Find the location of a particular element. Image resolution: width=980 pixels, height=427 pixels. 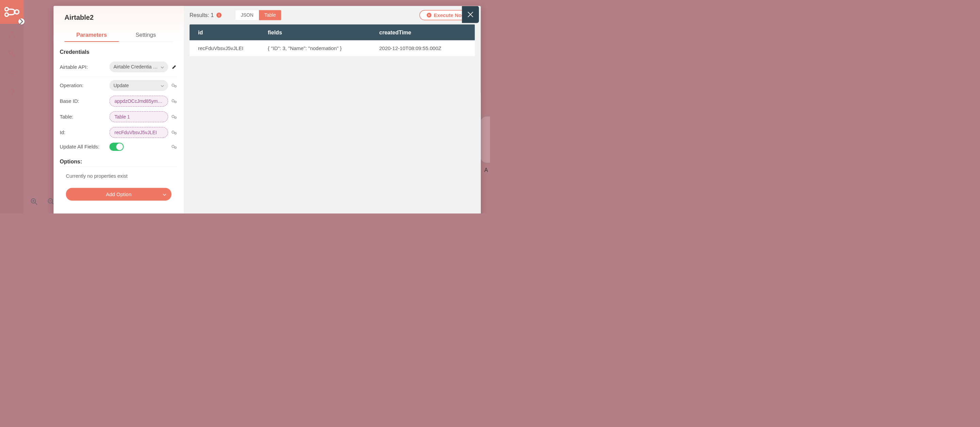

view-toggle: JSON Table is located at coordinates (258, 15).